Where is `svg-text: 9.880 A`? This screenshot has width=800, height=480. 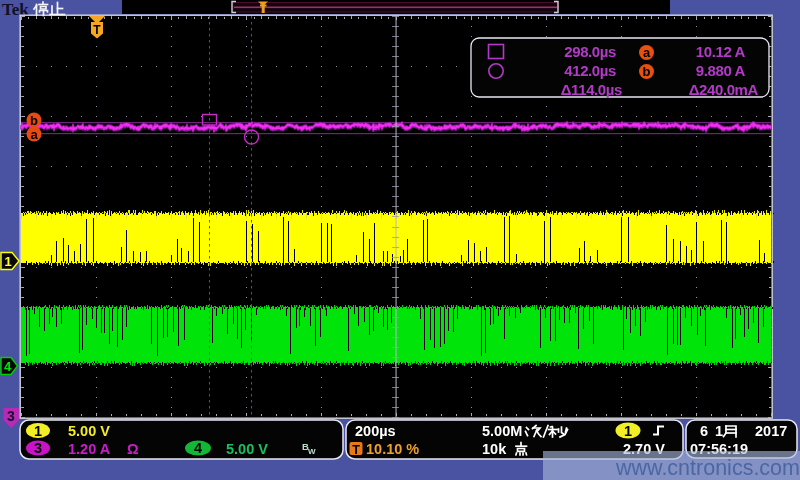 svg-text: 9.880 A is located at coordinates (721, 70).